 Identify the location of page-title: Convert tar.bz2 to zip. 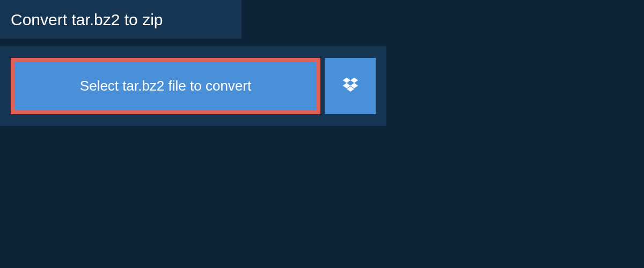
(121, 19).